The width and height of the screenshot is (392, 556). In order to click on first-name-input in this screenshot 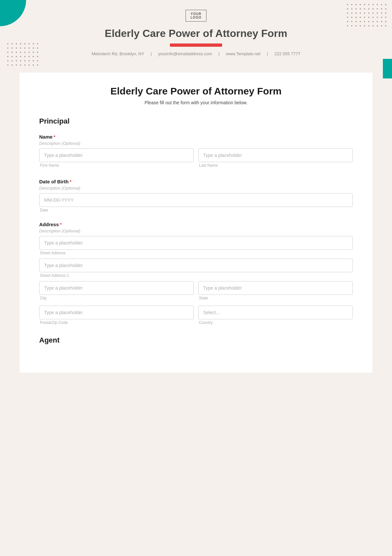, I will do `click(116, 155)`.